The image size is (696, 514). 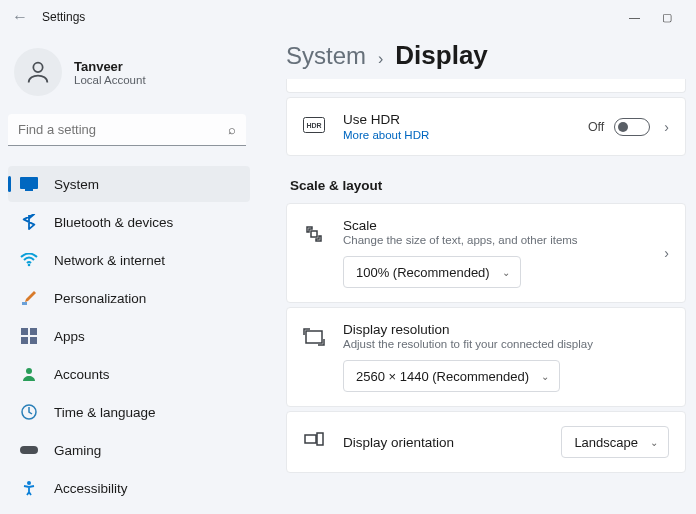 I want to click on brush-icon, so click(x=29, y=298).